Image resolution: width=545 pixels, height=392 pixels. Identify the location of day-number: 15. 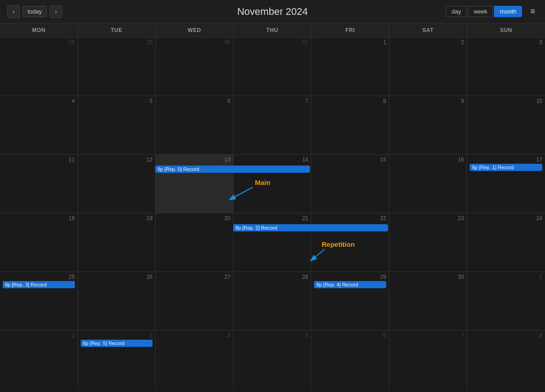
(350, 160).